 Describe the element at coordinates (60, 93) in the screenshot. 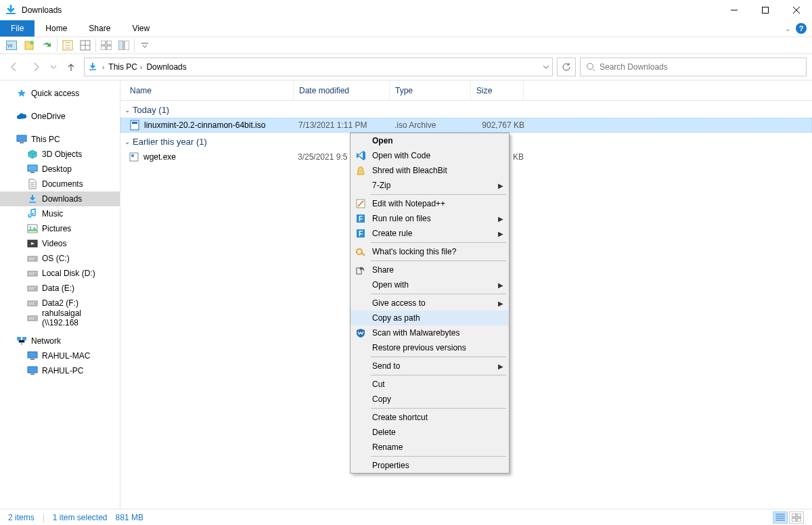

I see `nav-quick-access: Quick access` at that location.